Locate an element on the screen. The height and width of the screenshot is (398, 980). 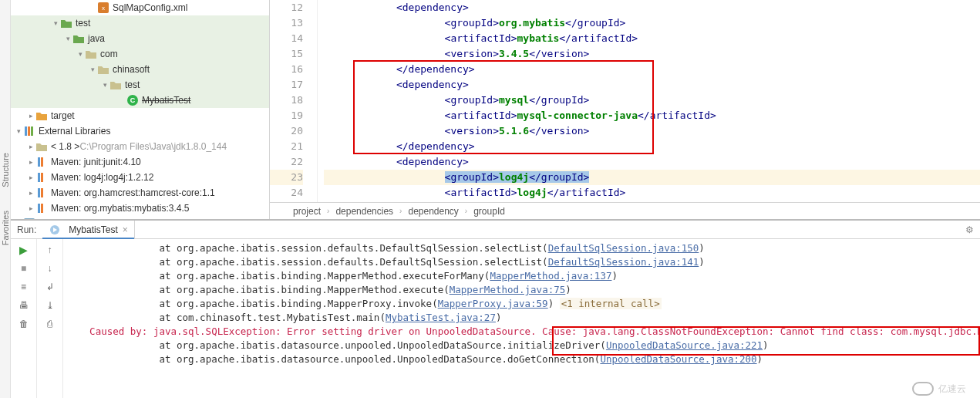
stack-link: MapperMethod.java:75 is located at coordinates (507, 290).